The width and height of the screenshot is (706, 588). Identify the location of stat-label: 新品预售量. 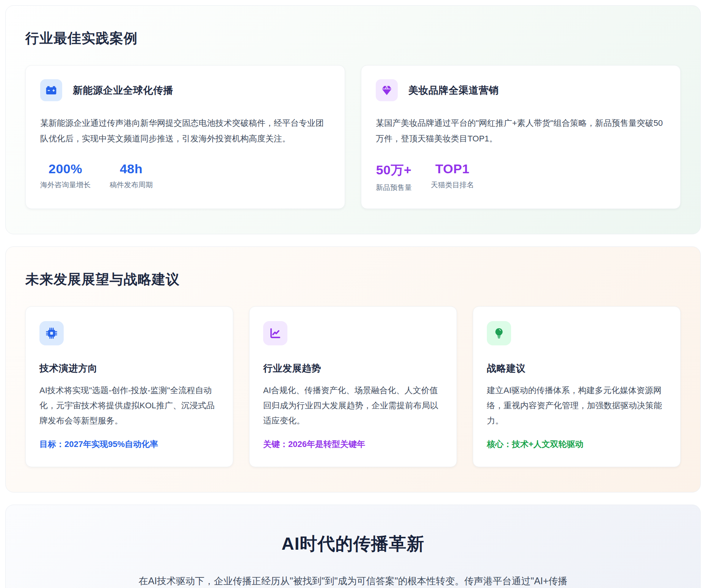
(394, 188).